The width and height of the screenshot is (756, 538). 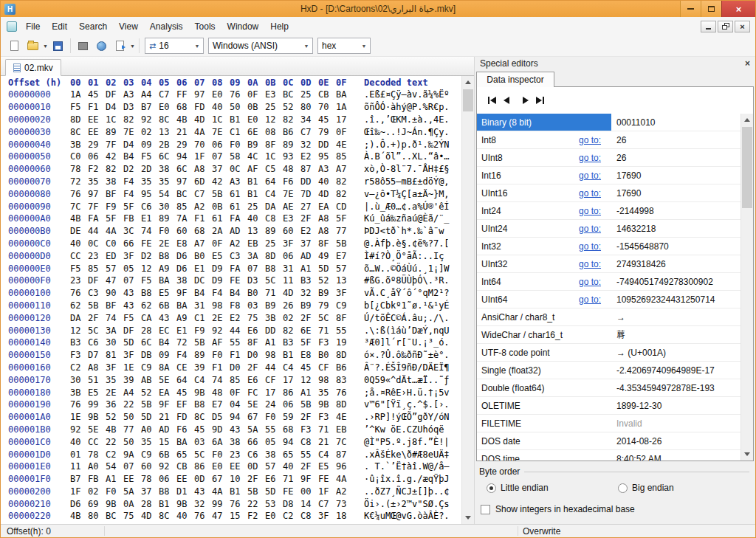 I want to click on hex-byte: A8, so click(x=203, y=169).